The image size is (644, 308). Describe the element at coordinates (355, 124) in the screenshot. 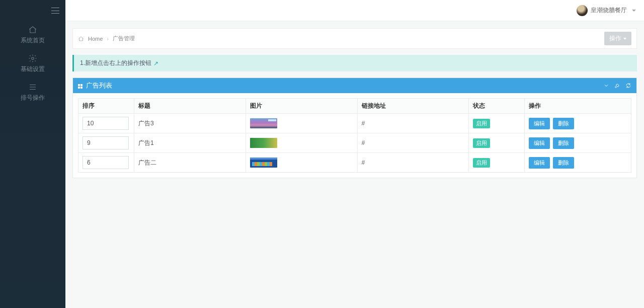

I see `table-row: 广告3#启用编辑删除` at that location.